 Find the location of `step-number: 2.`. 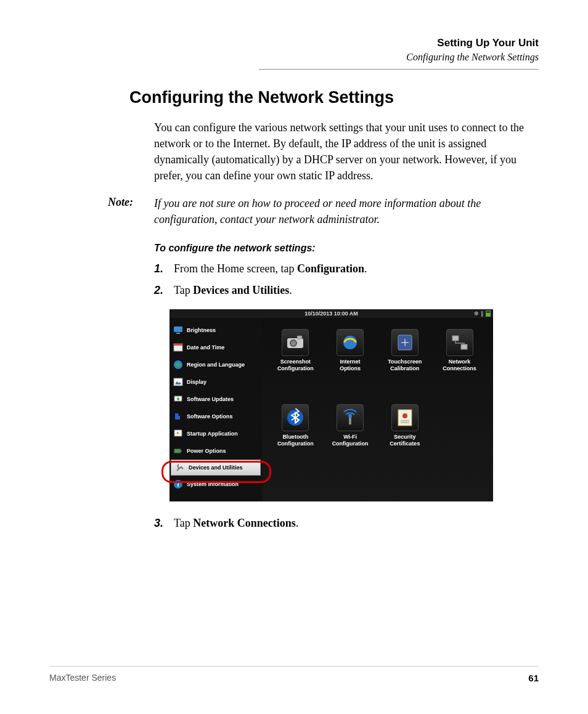

step-number: 2. is located at coordinates (164, 291).